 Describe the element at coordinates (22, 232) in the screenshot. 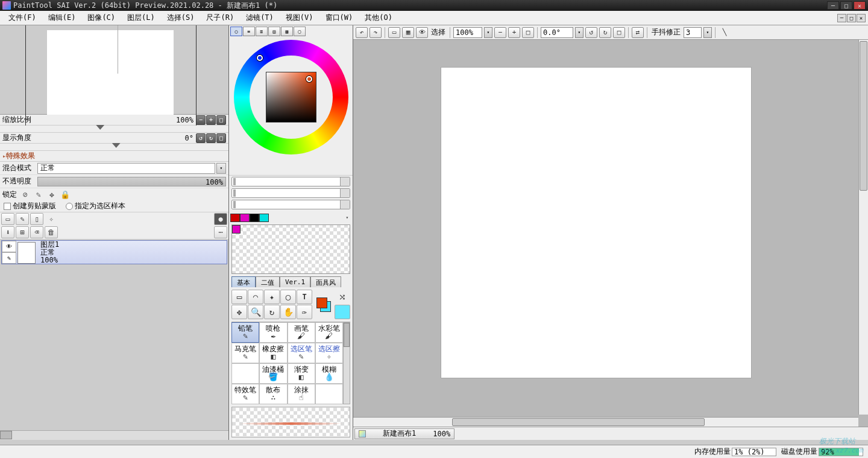

I see `duplicate-layer-button: ⊞` at that location.